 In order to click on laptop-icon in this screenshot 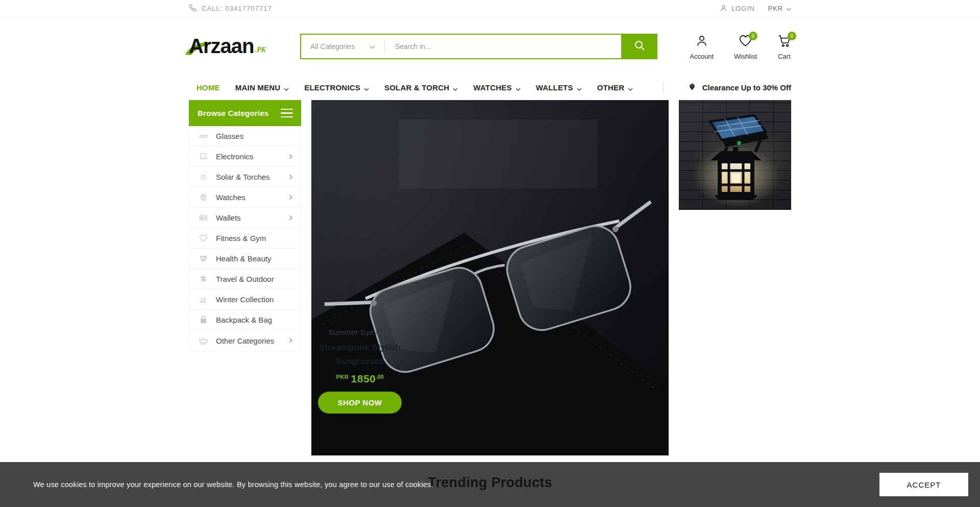, I will do `click(203, 156)`.